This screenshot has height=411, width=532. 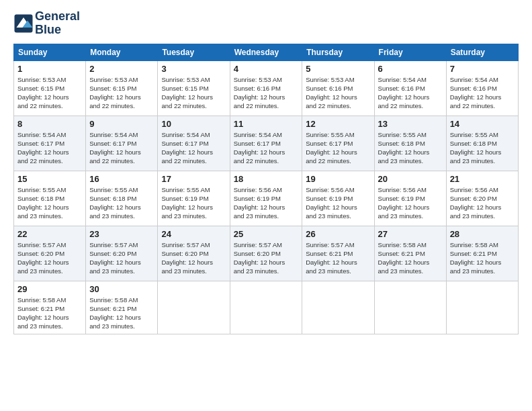 I want to click on calendar-cell: 22 Sunrise: 5:57 AM Sunset: 6:20 PM Dayl…, so click(x=50, y=253).